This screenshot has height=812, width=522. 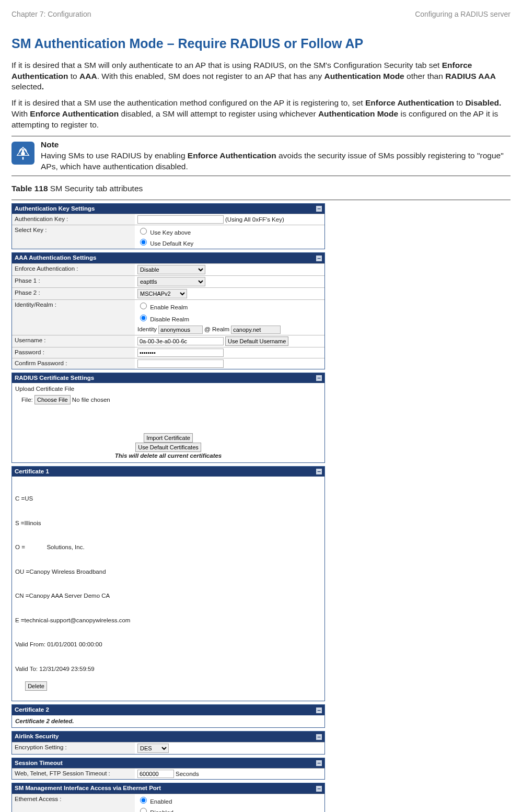 I want to click on panel-airlink: Airlink Security– Encryption Setting : D…, so click(x=168, y=743).